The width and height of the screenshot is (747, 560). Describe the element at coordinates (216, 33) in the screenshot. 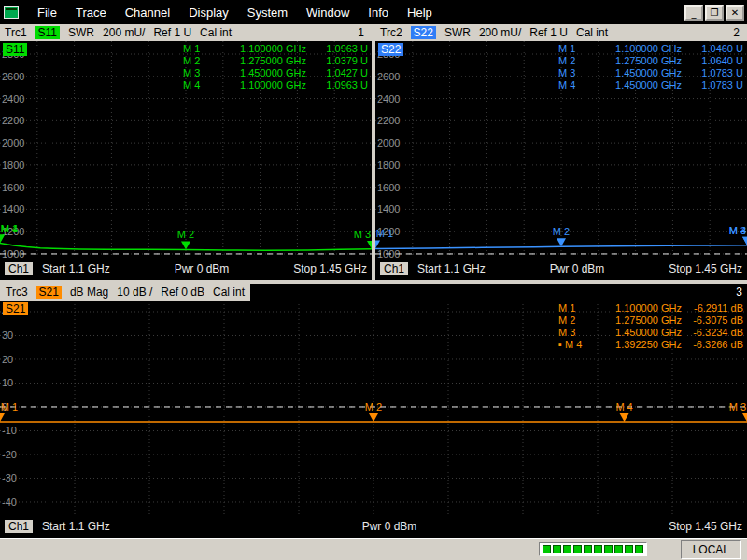

I see `cal-status-label: Cal int` at that location.